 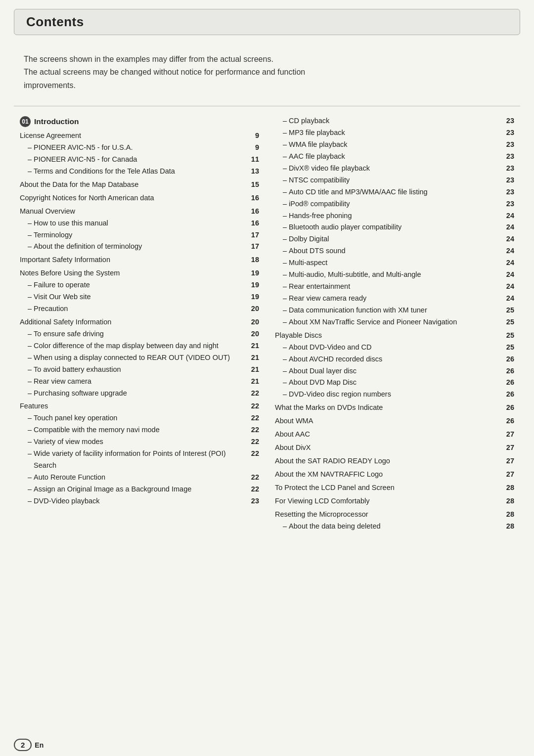 What do you see at coordinates (141, 172) in the screenshot?
I see `entry-text: Terms and Conditions for the Tele Atlas …` at bounding box center [141, 172].